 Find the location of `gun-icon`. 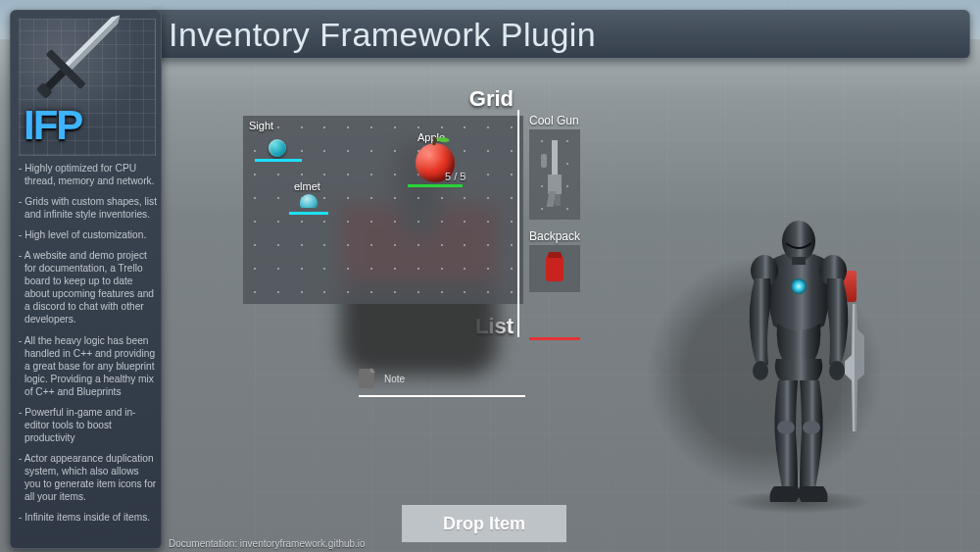

gun-icon is located at coordinates (555, 175).